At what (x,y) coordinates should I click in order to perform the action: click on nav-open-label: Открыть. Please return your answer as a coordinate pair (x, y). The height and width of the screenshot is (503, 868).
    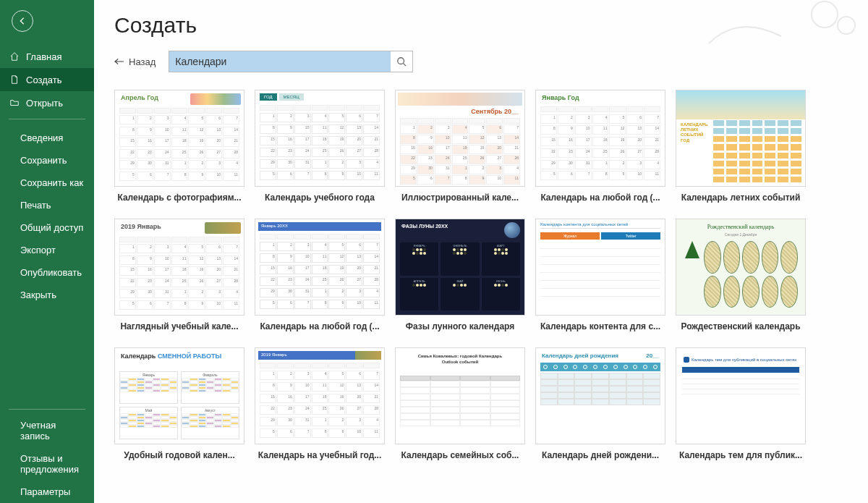
    Looking at the image, I should click on (45, 103).